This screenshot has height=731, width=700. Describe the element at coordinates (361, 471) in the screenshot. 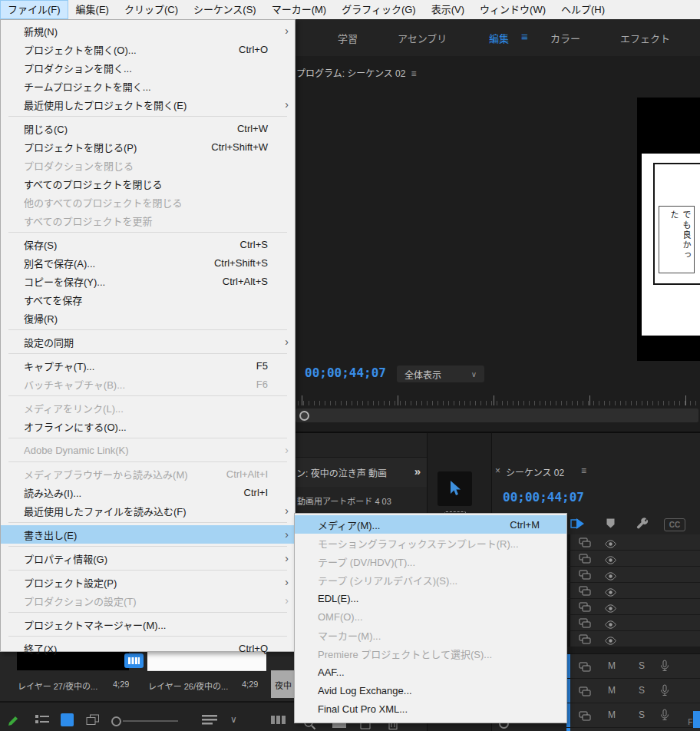

I see `source-panel-tab: ン: 夜中の泣き声 動画 »` at that location.